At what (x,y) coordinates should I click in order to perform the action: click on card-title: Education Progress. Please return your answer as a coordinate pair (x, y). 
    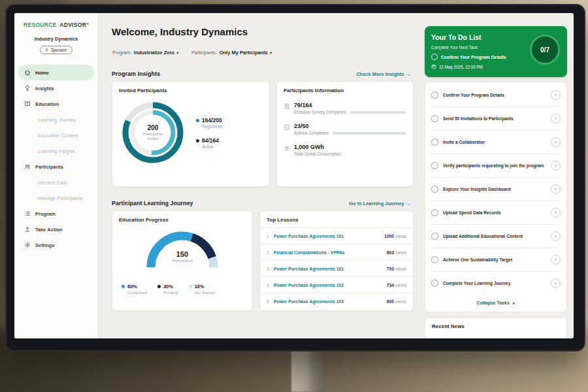
    Looking at the image, I should click on (182, 217).